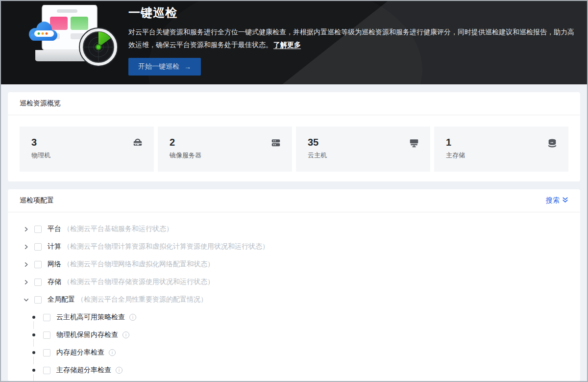  Describe the element at coordinates (294, 370) in the screenshot. I see `tree-item-primary-storage-overcommit-check: 主存储超分率检查 i` at that location.